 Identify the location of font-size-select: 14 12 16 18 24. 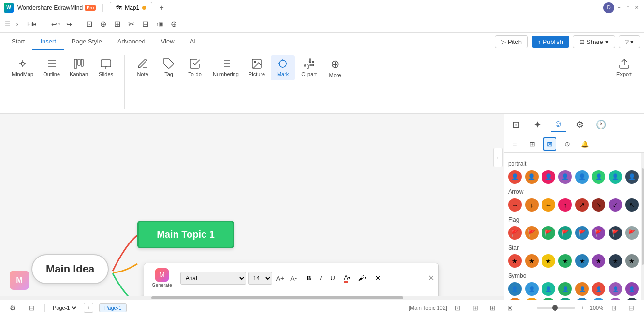
(260, 278).